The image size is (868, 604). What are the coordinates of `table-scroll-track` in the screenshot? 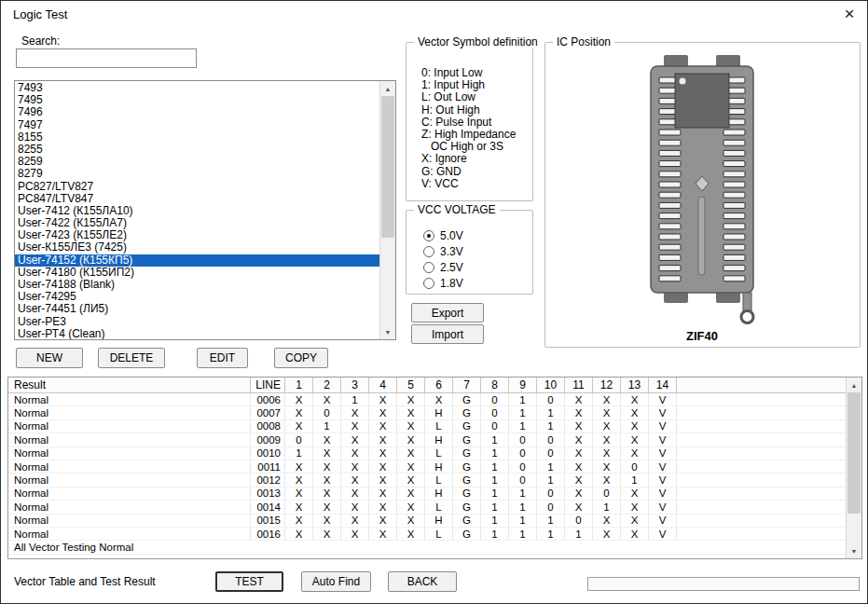 It's located at (854, 468).